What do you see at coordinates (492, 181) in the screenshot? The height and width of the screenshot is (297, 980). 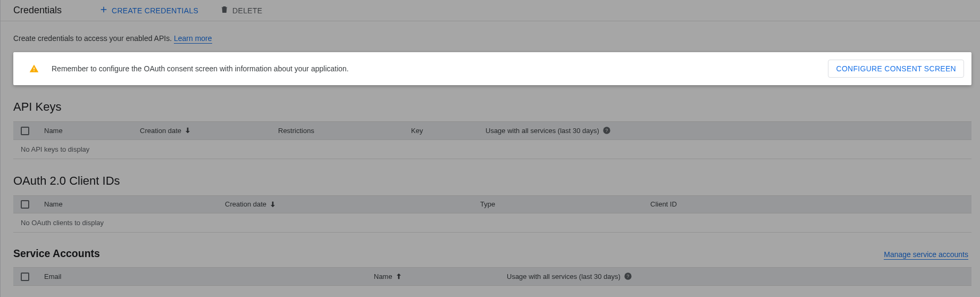 I see `oauth-title: OAuth 2.0 Client IDs` at bounding box center [492, 181].